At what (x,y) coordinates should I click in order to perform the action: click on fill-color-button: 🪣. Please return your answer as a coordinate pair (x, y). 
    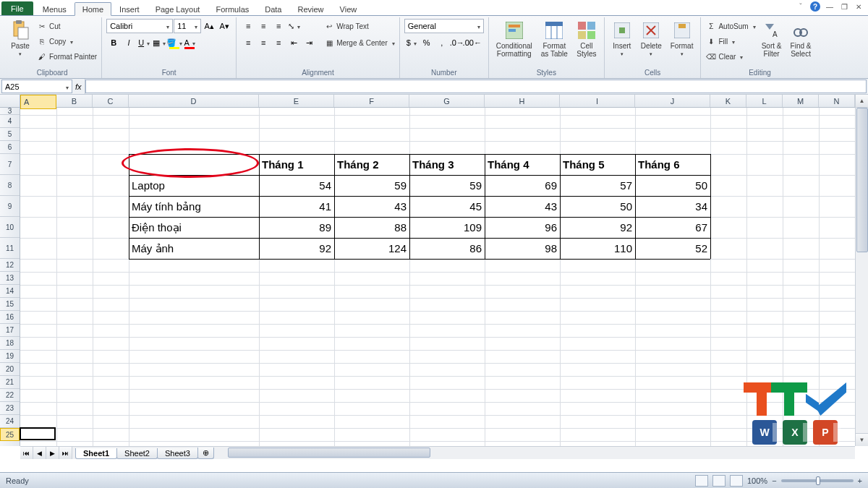
    Looking at the image, I should click on (174, 43).